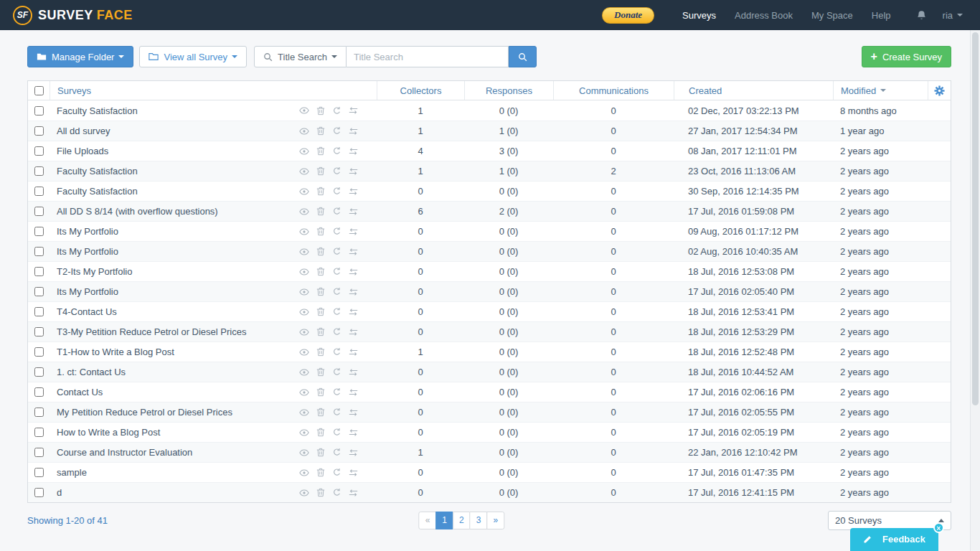 The width and height of the screenshot is (980, 551). I want to click on survey-name: sample, so click(72, 472).